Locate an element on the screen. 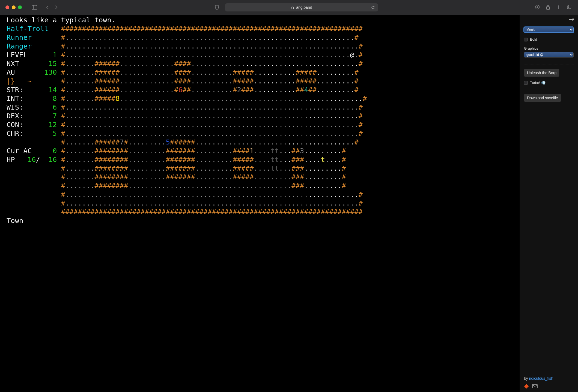 Image resolution: width=578 pixels, height=392 pixels. label-wis: WIS: is located at coordinates (15, 107).